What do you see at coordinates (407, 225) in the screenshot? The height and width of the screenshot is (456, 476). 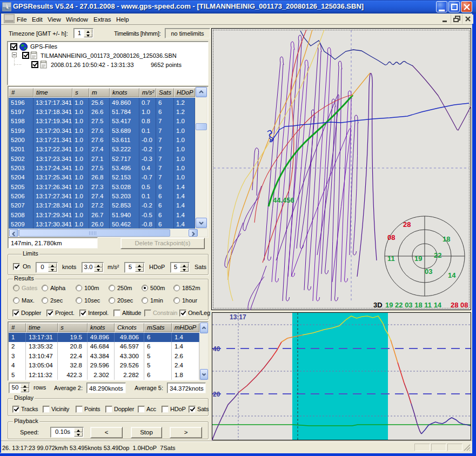 I see `svg-text: 28` at bounding box center [407, 225].